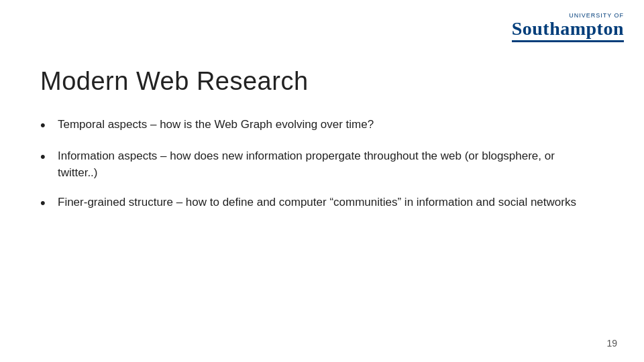 The image size is (644, 362). What do you see at coordinates (315, 165) in the screenshot?
I see `bullet-item-2: • Information aspects – how does new inf…` at bounding box center [315, 165].